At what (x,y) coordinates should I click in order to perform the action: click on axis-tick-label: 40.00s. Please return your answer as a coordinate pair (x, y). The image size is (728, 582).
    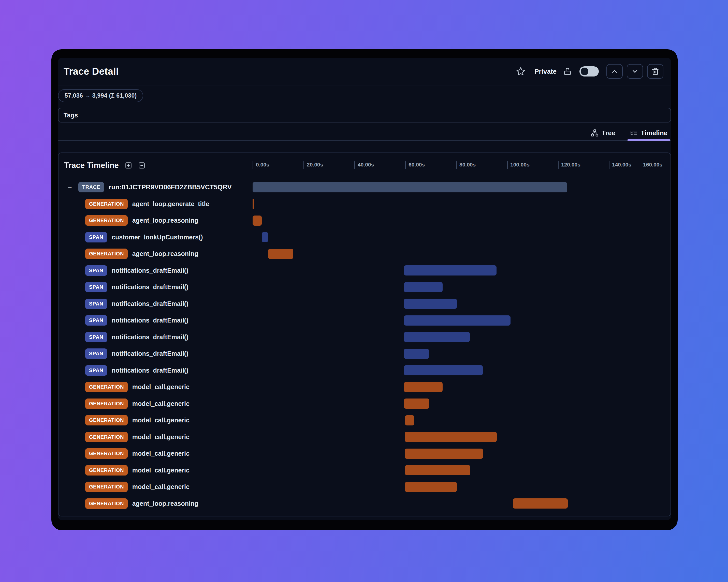
    Looking at the image, I should click on (366, 165).